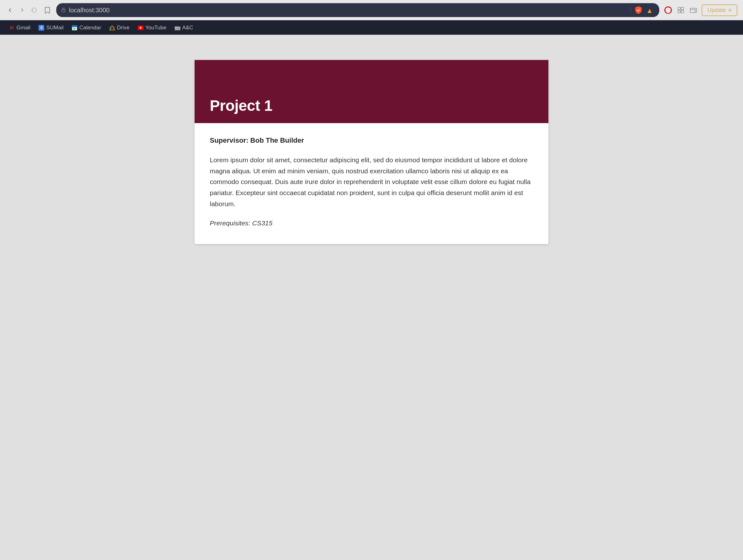  Describe the element at coordinates (22, 10) in the screenshot. I see `forward-button` at that location.